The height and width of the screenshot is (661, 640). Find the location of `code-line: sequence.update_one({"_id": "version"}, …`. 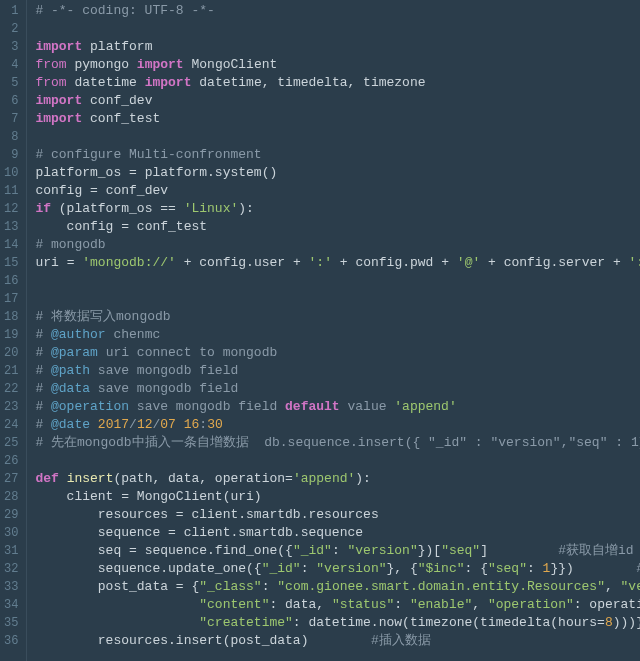

code-line: sequence.update_one({"_id": "version"}, … is located at coordinates (338, 569).